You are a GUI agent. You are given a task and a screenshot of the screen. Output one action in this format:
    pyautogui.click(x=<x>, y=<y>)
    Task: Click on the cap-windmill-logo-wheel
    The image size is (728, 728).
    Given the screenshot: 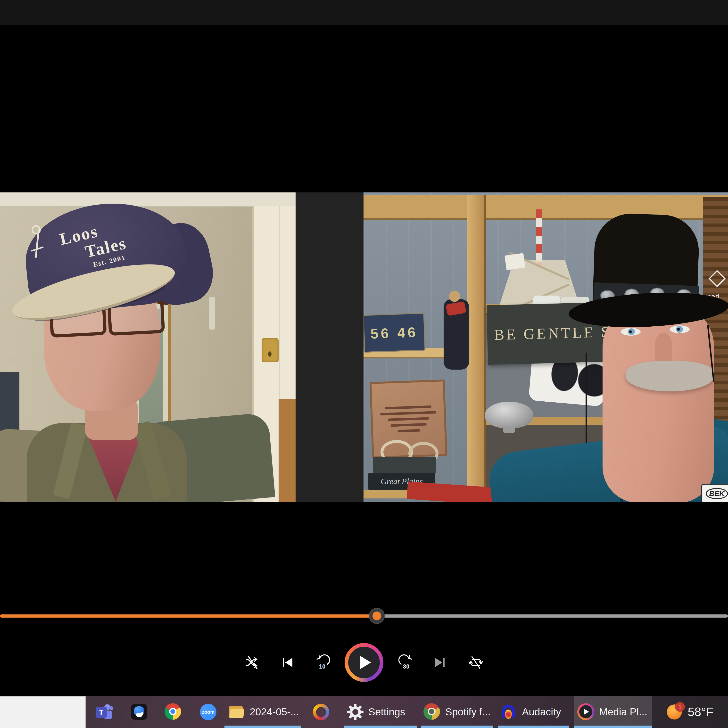 What is the action you would take?
    pyautogui.click(x=36, y=230)
    